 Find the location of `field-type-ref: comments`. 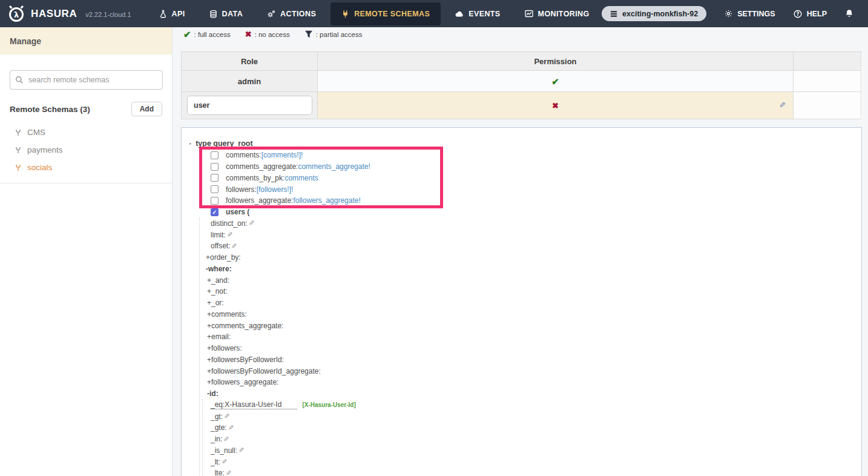

field-type-ref: comments is located at coordinates (301, 178).